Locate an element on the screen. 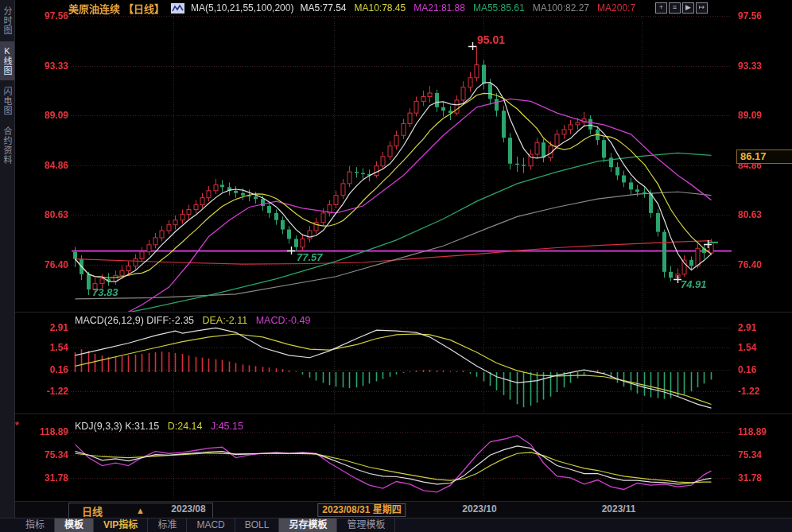 The width and height of the screenshot is (792, 532). macd-label-row: MACD(26,12,9) DIFF:-2.35 DEA:-2.11 MACD:… is located at coordinates (192, 320).